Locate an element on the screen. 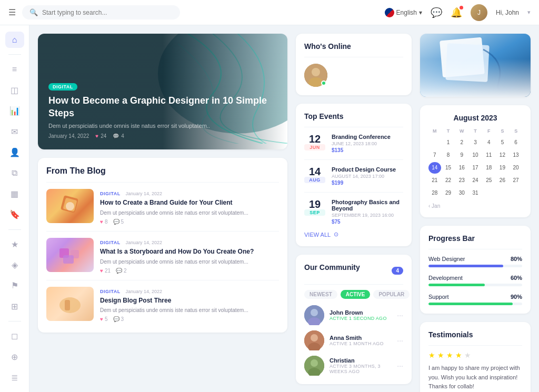 The image size is (539, 392). sidebar-item-grid: ⊞ is located at coordinates (15, 306).